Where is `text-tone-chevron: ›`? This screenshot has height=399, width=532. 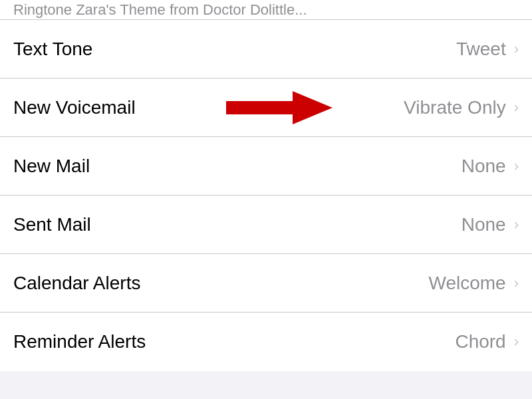 text-tone-chevron: › is located at coordinates (516, 49).